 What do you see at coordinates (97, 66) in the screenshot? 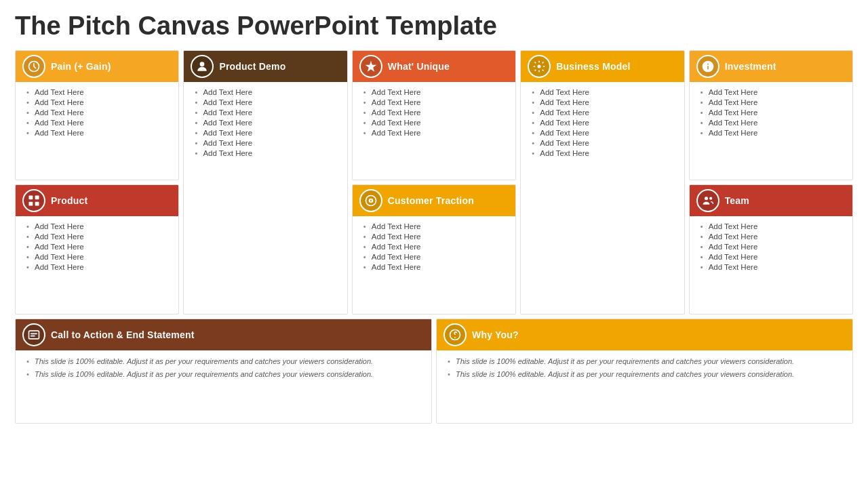
I see `card-pain-header: Pain (+ Gain)` at bounding box center [97, 66].